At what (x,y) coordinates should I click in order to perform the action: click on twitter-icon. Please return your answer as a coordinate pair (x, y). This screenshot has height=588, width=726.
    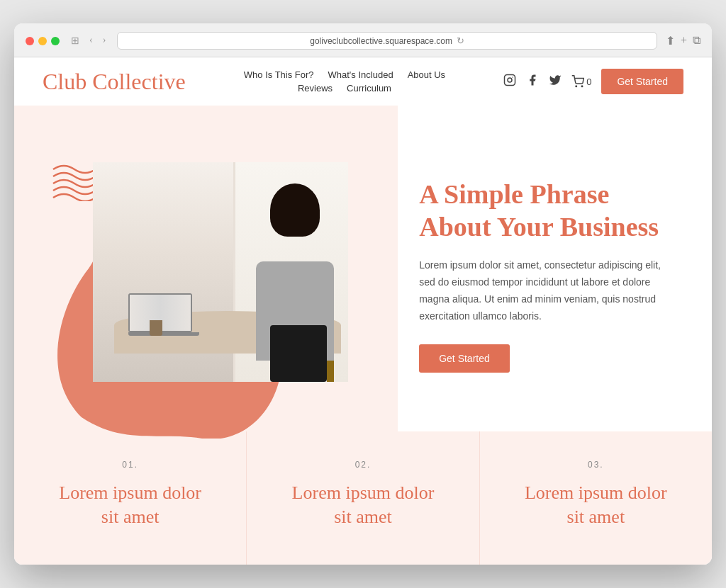
    Looking at the image, I should click on (555, 81).